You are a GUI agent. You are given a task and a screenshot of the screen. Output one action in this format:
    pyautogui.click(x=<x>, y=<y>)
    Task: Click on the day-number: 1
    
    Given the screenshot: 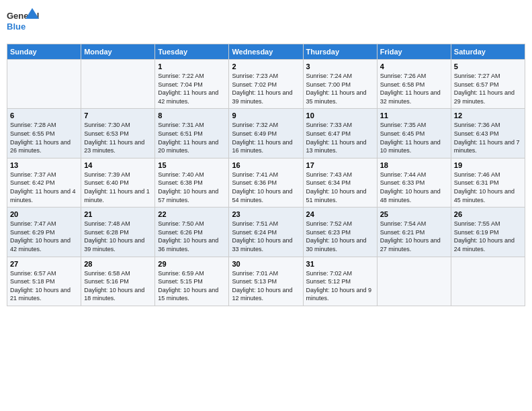 What is the action you would take?
    pyautogui.click(x=192, y=66)
    